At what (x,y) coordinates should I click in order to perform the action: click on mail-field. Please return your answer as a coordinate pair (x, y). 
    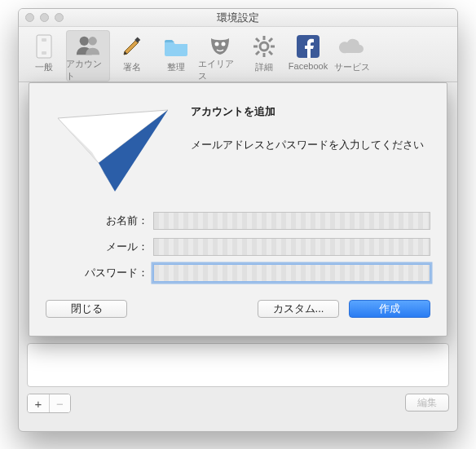
    Looking at the image, I should click on (292, 247).